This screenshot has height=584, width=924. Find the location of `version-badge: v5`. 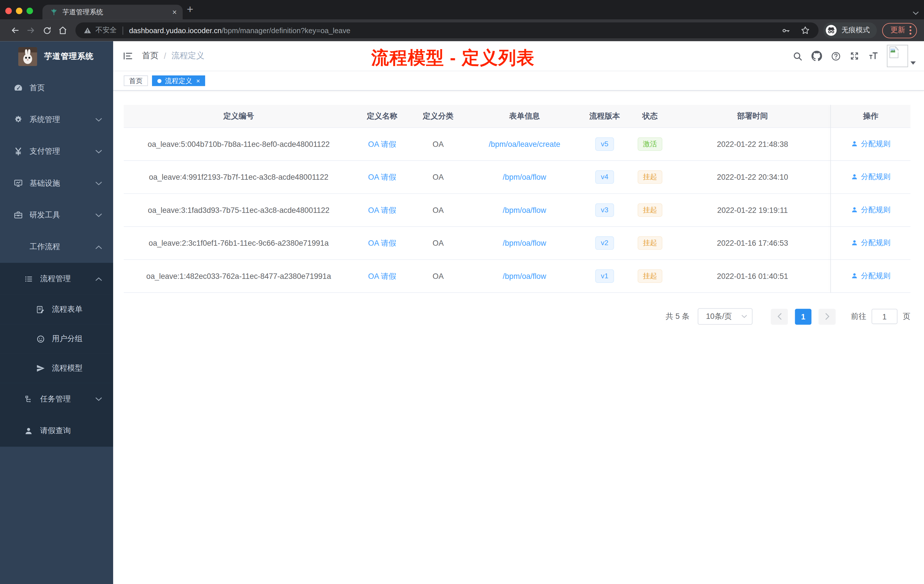

version-badge: v5 is located at coordinates (605, 144).